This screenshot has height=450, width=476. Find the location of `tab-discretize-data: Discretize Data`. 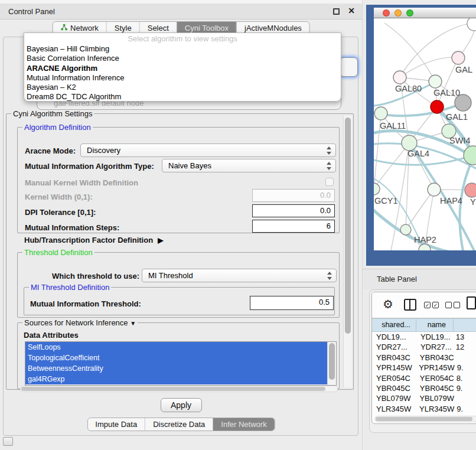

tab-discretize-data: Discretize Data is located at coordinates (180, 424).